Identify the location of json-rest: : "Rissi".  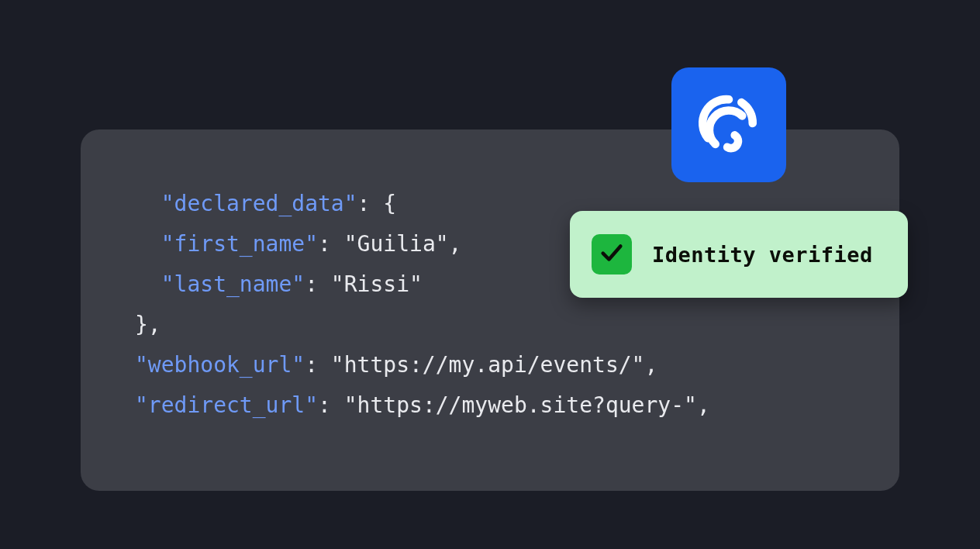
(364, 284).